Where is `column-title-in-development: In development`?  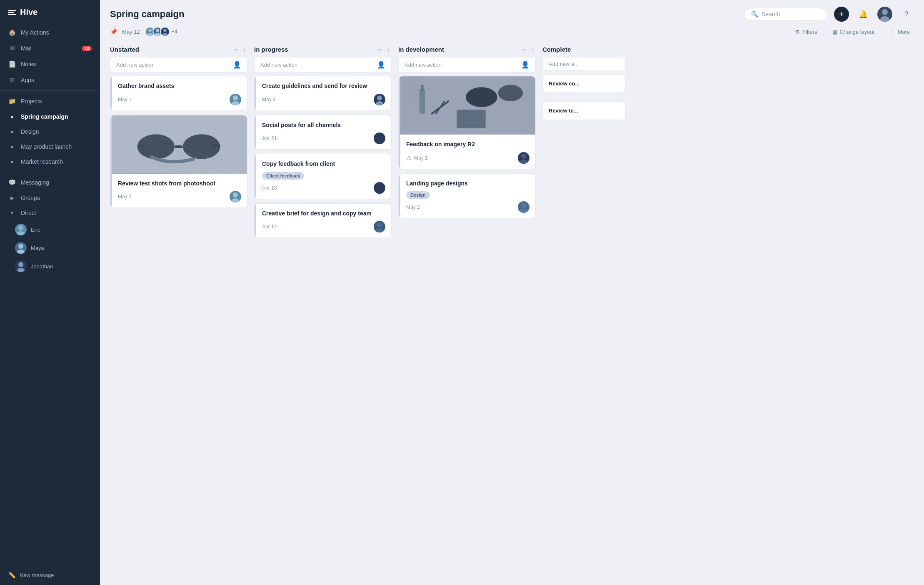
column-title-in-development: In development is located at coordinates (458, 49).